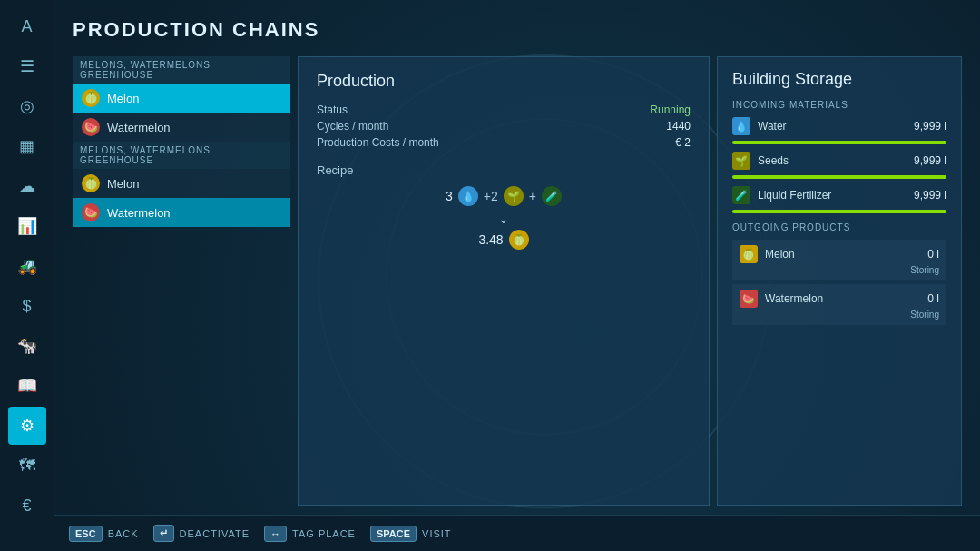 This screenshot has height=551, width=980. What do you see at coordinates (504, 110) in the screenshot?
I see `stat-status: Status Running` at bounding box center [504, 110].